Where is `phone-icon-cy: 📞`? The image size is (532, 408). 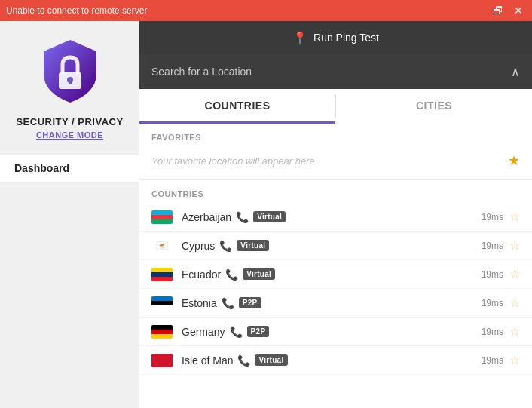 phone-icon-cy: 📞 is located at coordinates (226, 246).